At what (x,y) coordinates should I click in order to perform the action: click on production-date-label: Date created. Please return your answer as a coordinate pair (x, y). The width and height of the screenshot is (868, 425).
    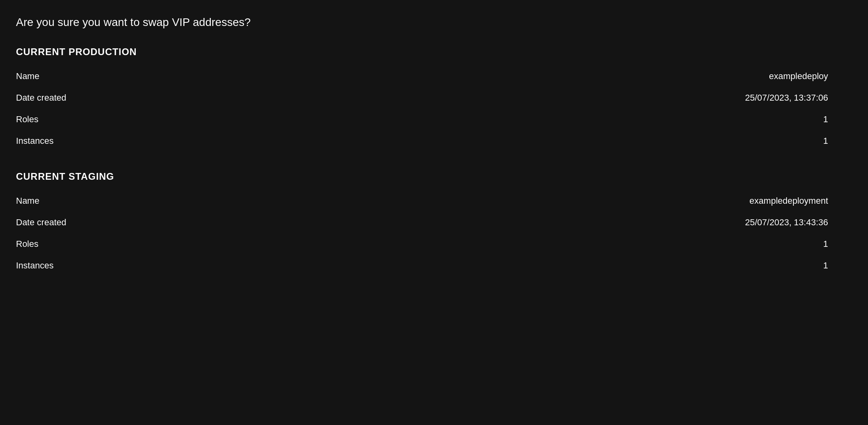
    Looking at the image, I should click on (76, 98).